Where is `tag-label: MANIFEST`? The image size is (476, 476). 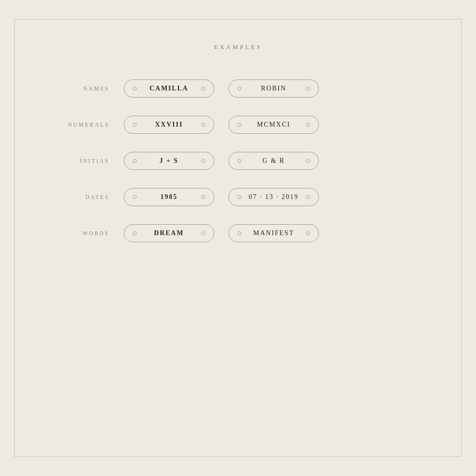 tag-label: MANIFEST is located at coordinates (274, 233).